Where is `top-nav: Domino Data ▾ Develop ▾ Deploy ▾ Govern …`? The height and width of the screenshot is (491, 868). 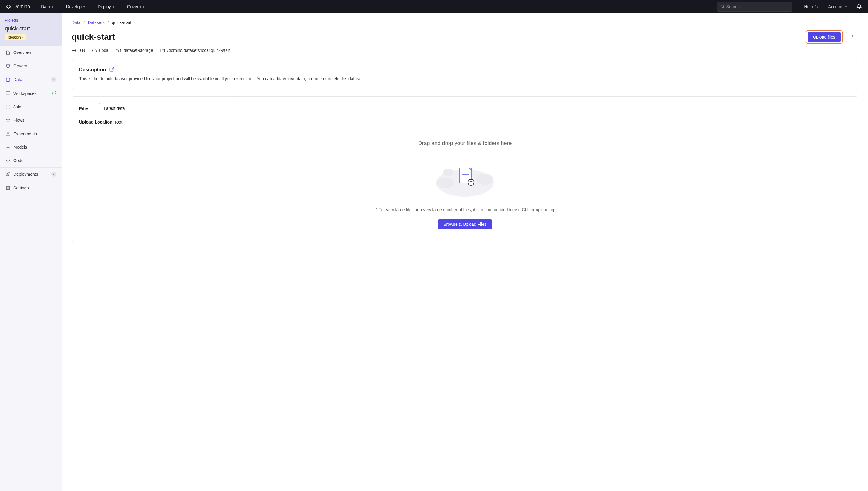 top-nav: Domino Data ▾ Develop ▾ Deploy ▾ Govern … is located at coordinates (434, 7).